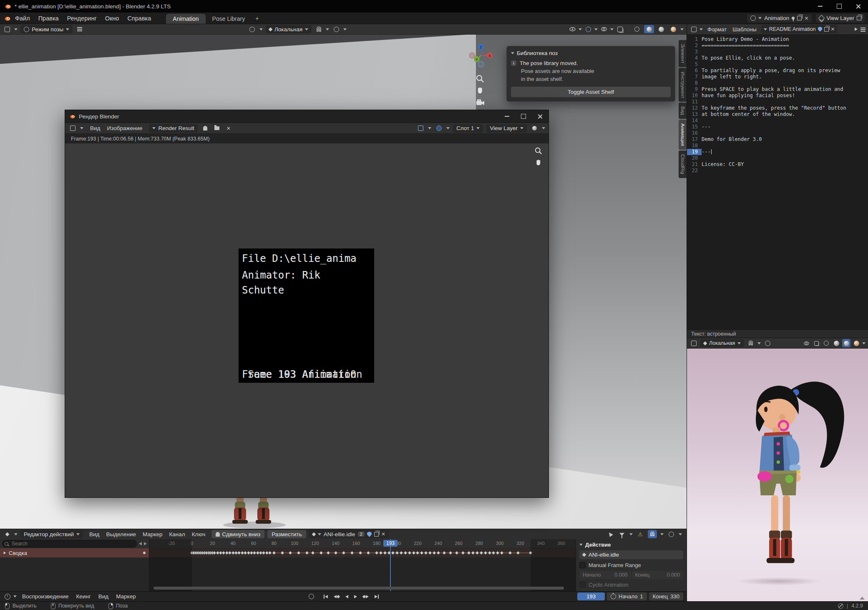 This screenshot has height=610, width=868. I want to click on timeline: -200204060801001201401601802002202402602…, so click(362, 565).